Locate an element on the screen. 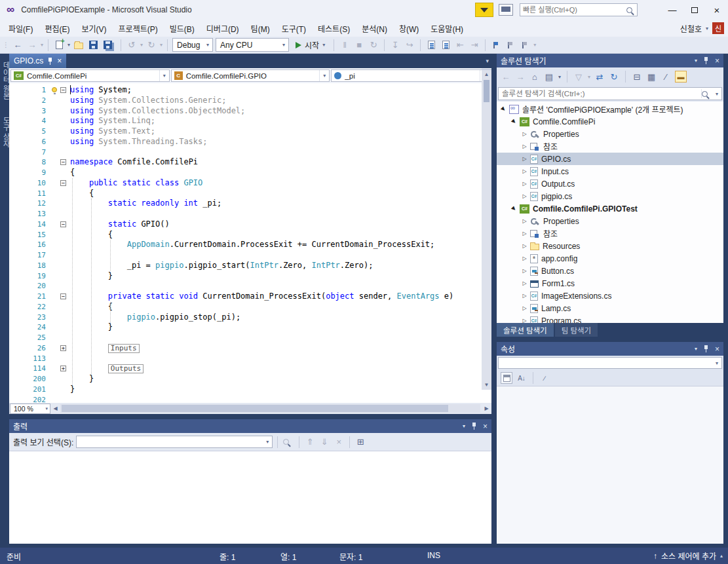 The image size is (728, 564). code-line-24: 24 } is located at coordinates (250, 328).